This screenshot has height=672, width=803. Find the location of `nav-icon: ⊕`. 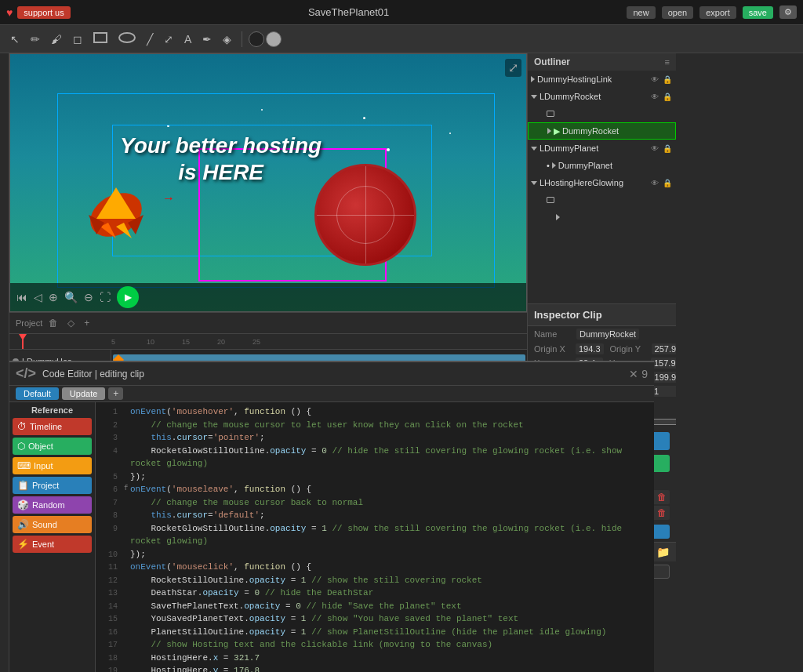

nav-icon: ⊕ is located at coordinates (53, 297).